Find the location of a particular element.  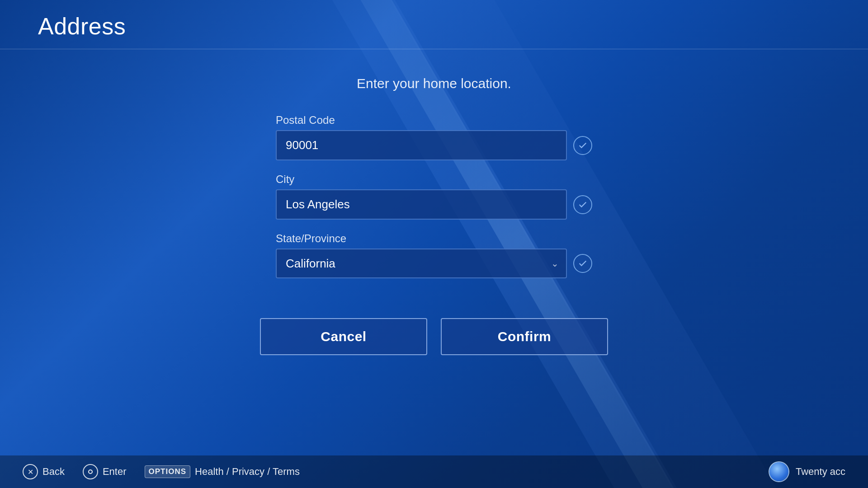

cross-button-icon: ✕ is located at coordinates (30, 472).